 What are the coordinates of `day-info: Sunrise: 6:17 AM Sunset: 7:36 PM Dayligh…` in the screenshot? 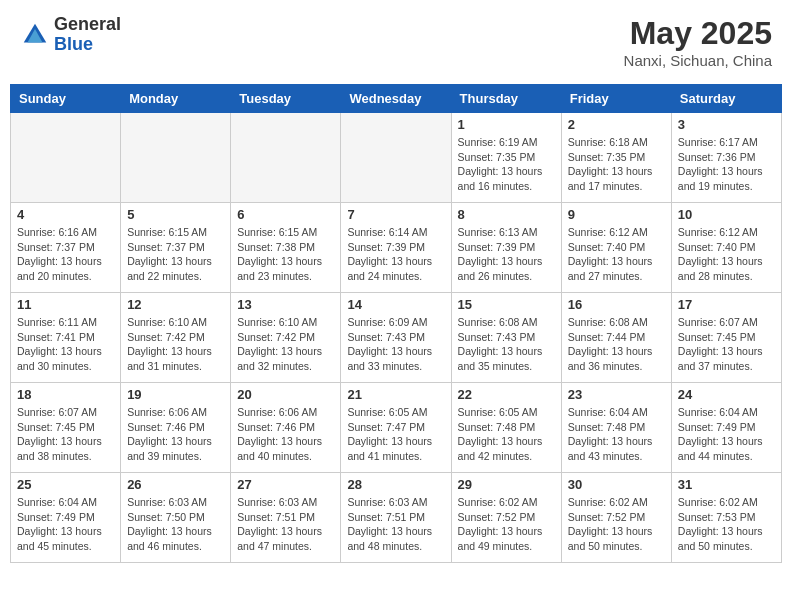 It's located at (726, 164).